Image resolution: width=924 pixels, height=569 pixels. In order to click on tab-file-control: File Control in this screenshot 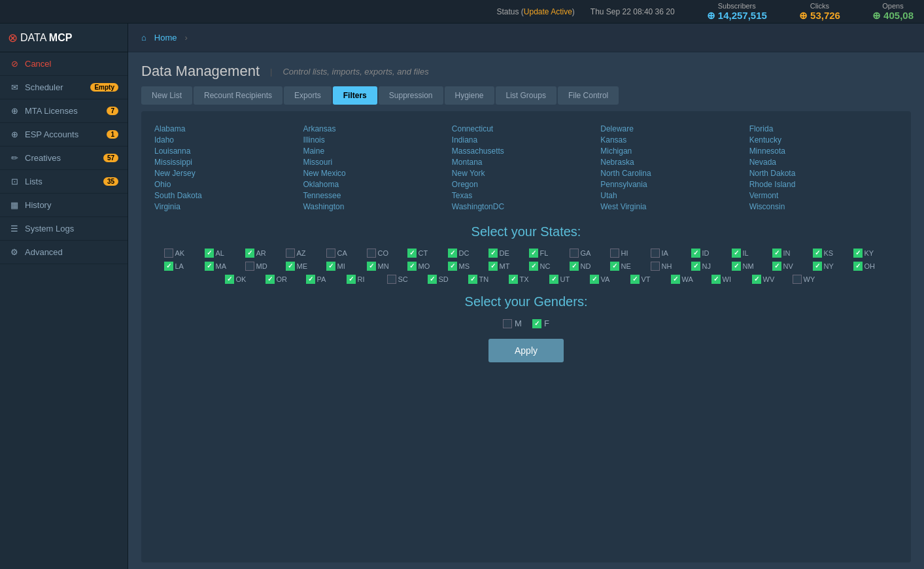, I will do `click(589, 95)`.